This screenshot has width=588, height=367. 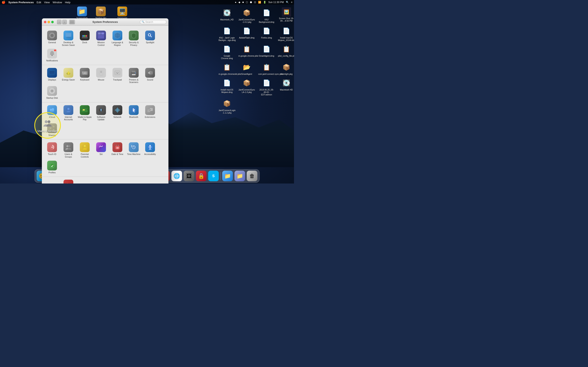 What do you see at coordinates (259, 2) in the screenshot?
I see `wifi-icon: 📶` at bounding box center [259, 2].